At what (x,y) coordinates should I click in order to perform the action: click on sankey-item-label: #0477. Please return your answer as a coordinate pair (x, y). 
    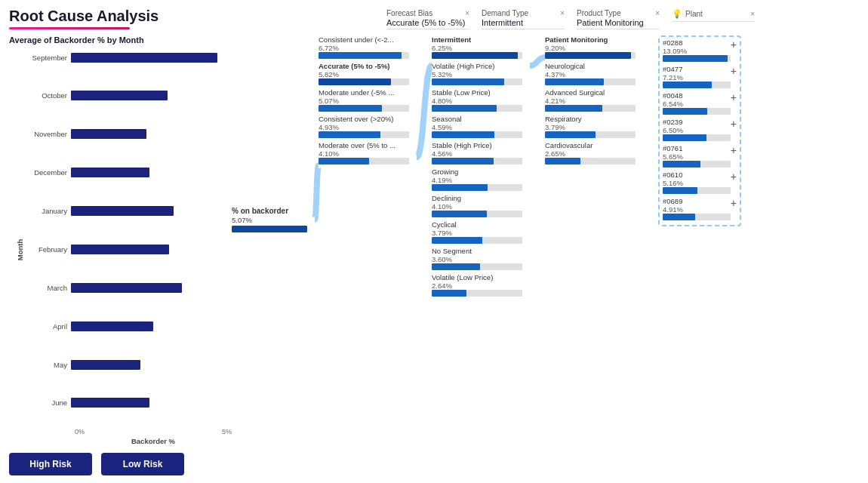
    Looking at the image, I should click on (694, 69).